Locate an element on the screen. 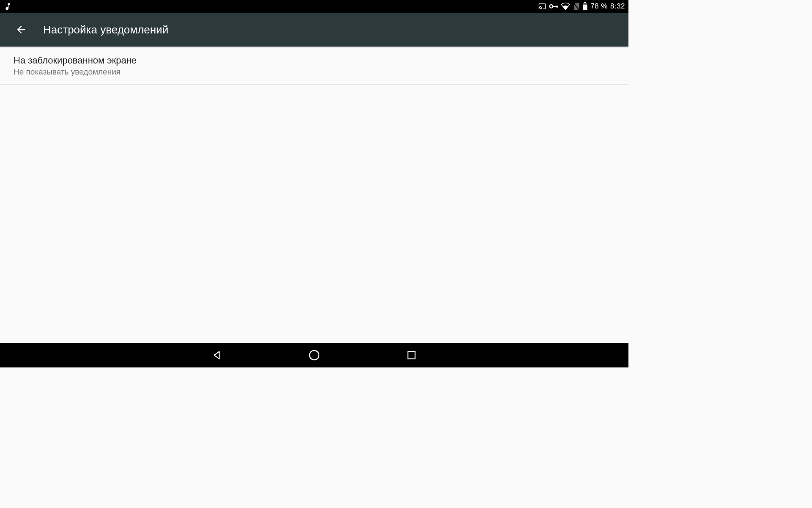 Image resolution: width=812 pixels, height=508 pixels. music-note-icon is located at coordinates (8, 7).